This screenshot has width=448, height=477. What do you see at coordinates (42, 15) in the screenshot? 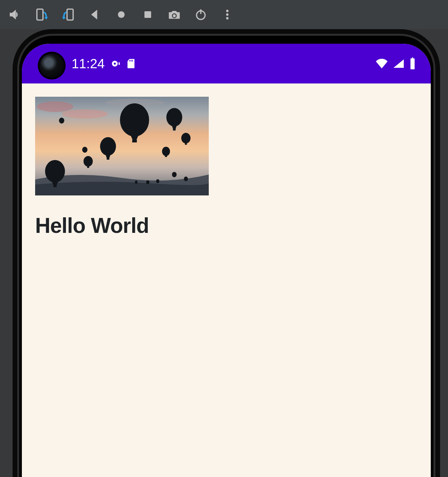
I see `rotate-left-icon` at bounding box center [42, 15].